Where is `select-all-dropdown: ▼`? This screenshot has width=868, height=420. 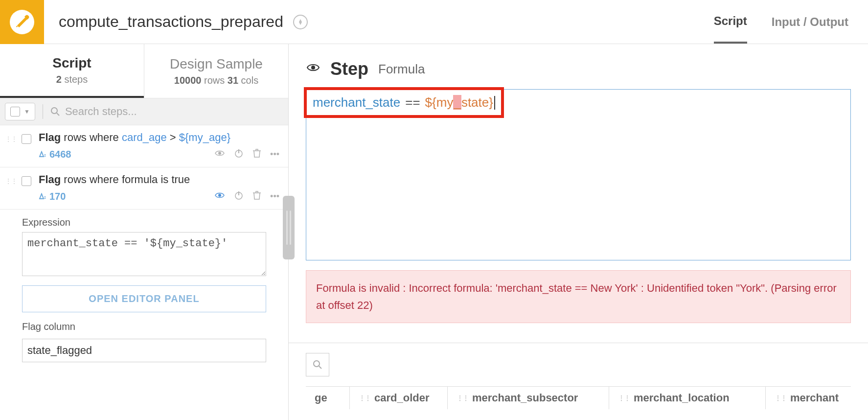 select-all-dropdown: ▼ is located at coordinates (20, 112).